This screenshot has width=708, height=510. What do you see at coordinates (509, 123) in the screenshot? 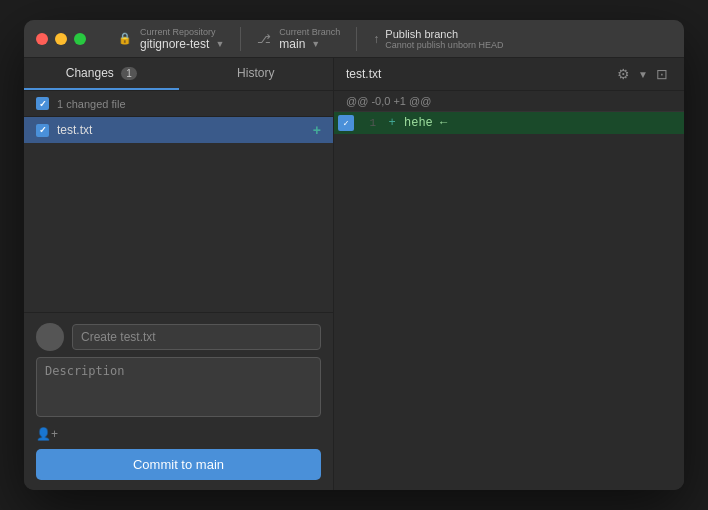
I see `diff-line-added: 1 + hehe ←` at bounding box center [509, 123].